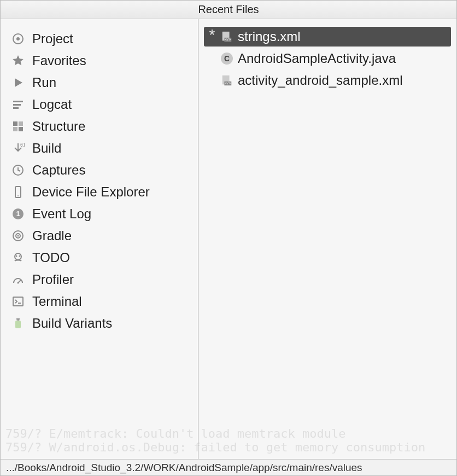  Describe the element at coordinates (228, 10) in the screenshot. I see `window-title: Recent Files` at that location.